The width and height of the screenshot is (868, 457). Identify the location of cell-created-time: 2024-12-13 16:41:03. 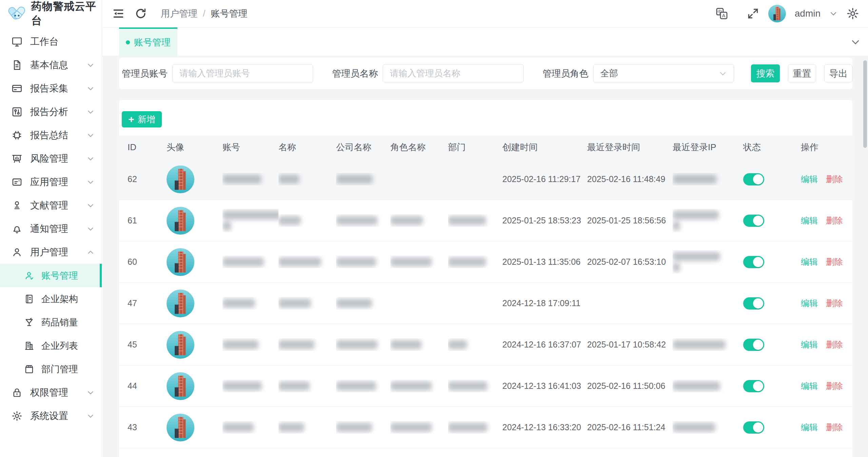
(545, 386).